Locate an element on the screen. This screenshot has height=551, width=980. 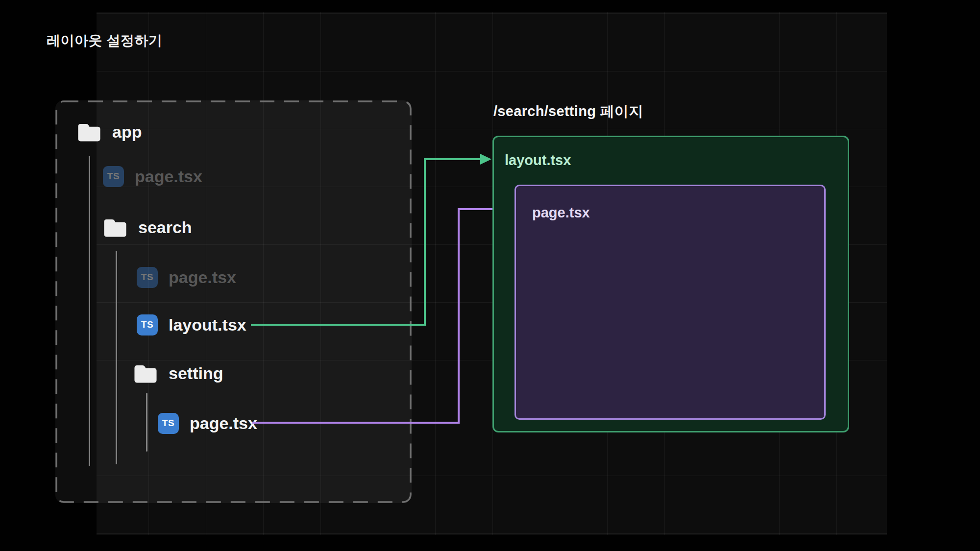
tree-row-layout-tsx: TS layout.tsx is located at coordinates (192, 325).